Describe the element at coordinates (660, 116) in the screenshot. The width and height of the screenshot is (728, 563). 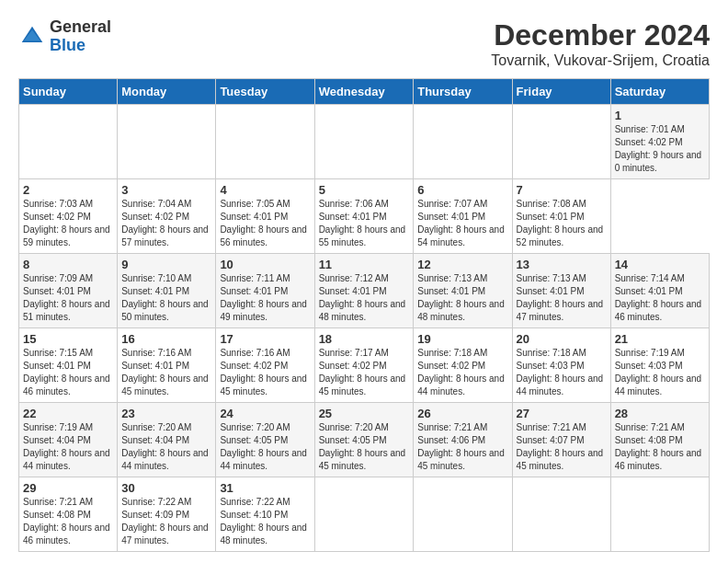
I see `day-number: 1` at that location.